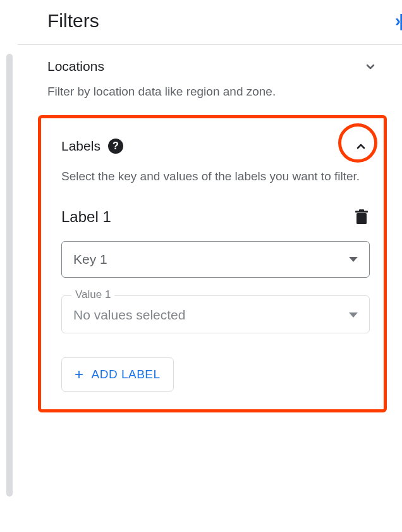 The width and height of the screenshot is (402, 532). What do you see at coordinates (129, 315) in the screenshot?
I see `value-select-placeholder: No values selected` at bounding box center [129, 315].